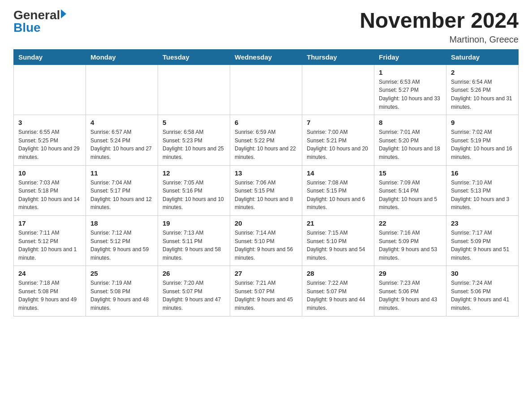 This screenshot has width=532, height=411. I want to click on calendar-day-cell: 21Sunrise: 7:15 AMSunset: 5:10 PMDayligh…, so click(339, 240).